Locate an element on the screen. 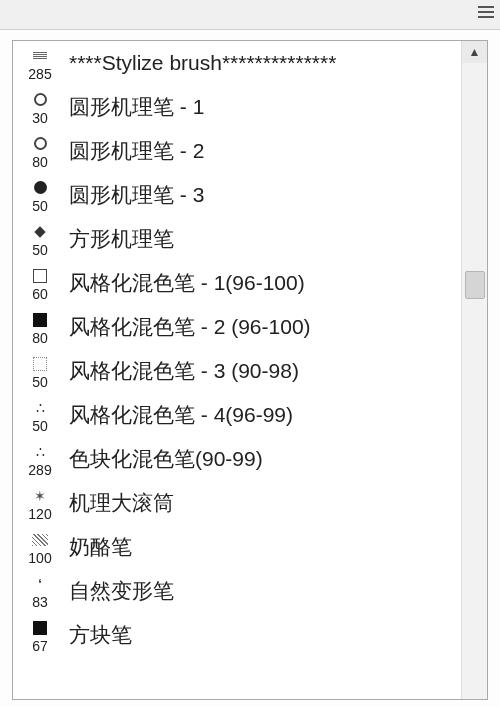  scroll-up-button: ▲ is located at coordinates (474, 52).